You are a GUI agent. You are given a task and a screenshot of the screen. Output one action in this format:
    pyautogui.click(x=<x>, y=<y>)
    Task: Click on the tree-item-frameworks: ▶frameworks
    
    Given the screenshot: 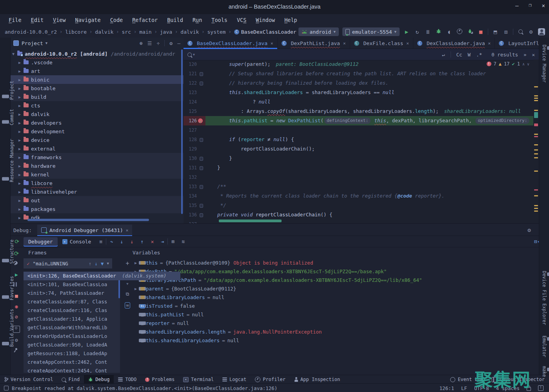 What is the action you would take?
    pyautogui.click(x=97, y=157)
    